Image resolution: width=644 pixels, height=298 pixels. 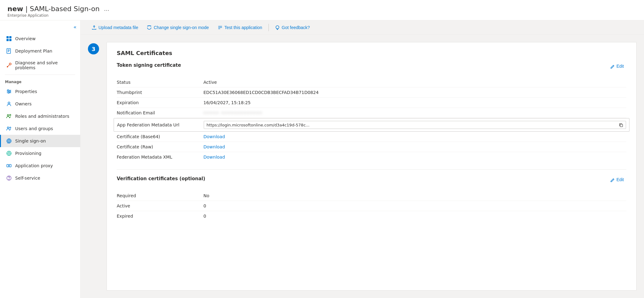 I want to click on feedback-button: Got feedback?, so click(x=292, y=27).